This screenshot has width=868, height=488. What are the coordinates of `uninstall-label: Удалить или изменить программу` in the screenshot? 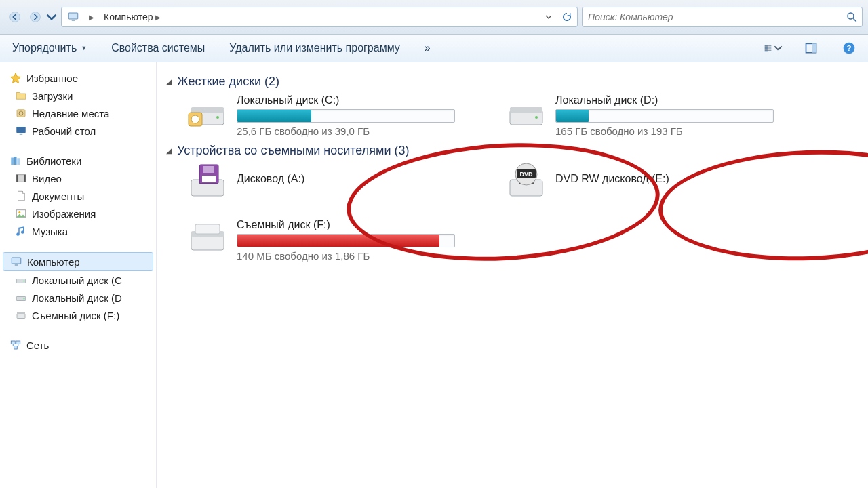 It's located at (315, 48).